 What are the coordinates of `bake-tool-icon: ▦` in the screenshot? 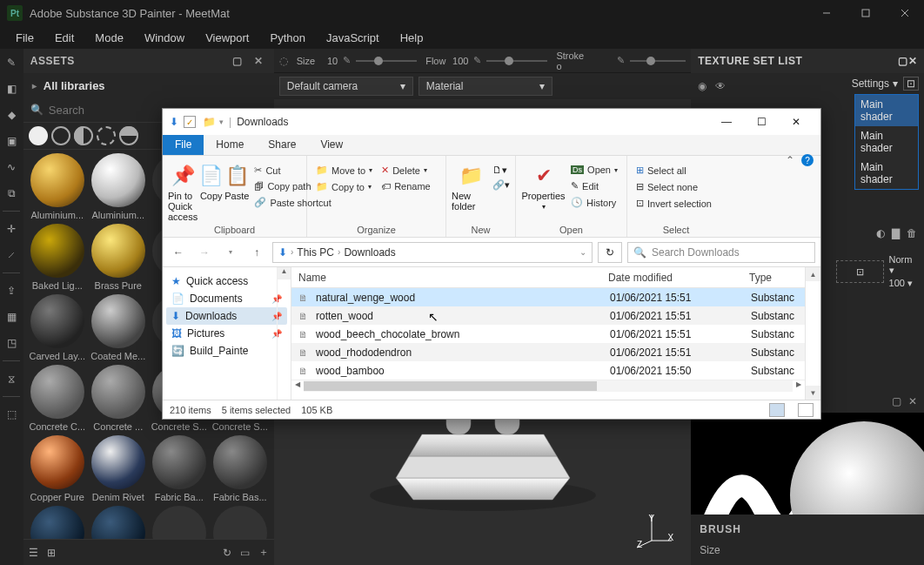 It's located at (11, 317).